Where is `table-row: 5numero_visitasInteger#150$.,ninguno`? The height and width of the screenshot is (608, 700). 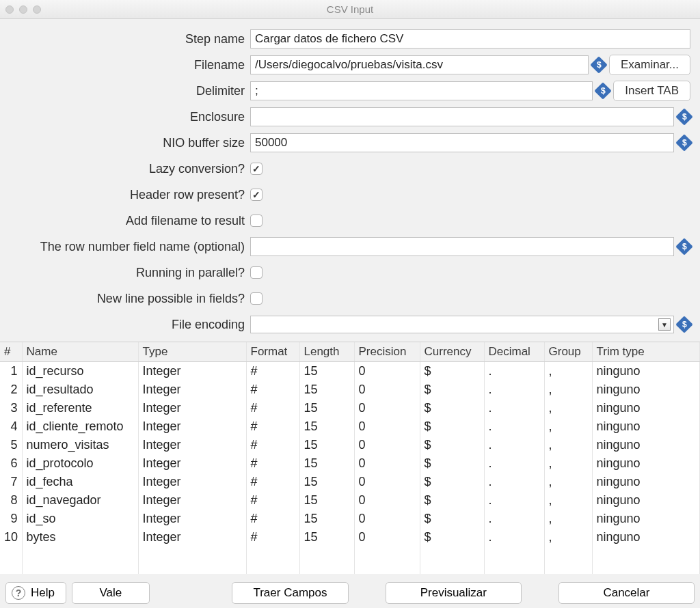 table-row: 5numero_visitasInteger#150$.,ninguno is located at coordinates (350, 445).